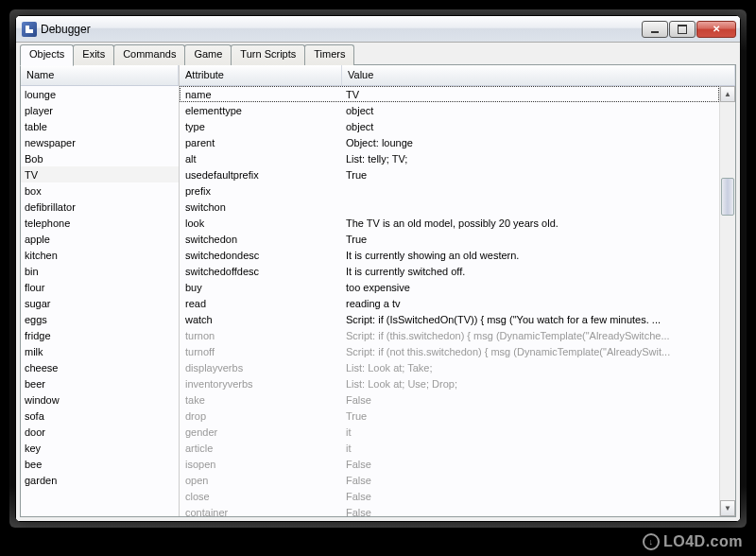 Image resolution: width=756 pixels, height=556 pixels. Describe the element at coordinates (450, 191) in the screenshot. I see `table-row: prefix` at that location.